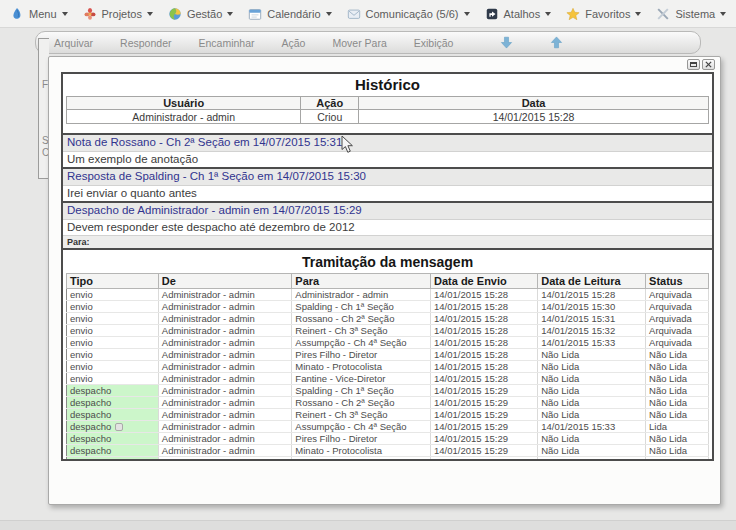 The width and height of the screenshot is (736, 530). What do you see at coordinates (388, 391) in the screenshot?
I see `routing-table-row: despacho Administrador - admin Spalding …` at bounding box center [388, 391].